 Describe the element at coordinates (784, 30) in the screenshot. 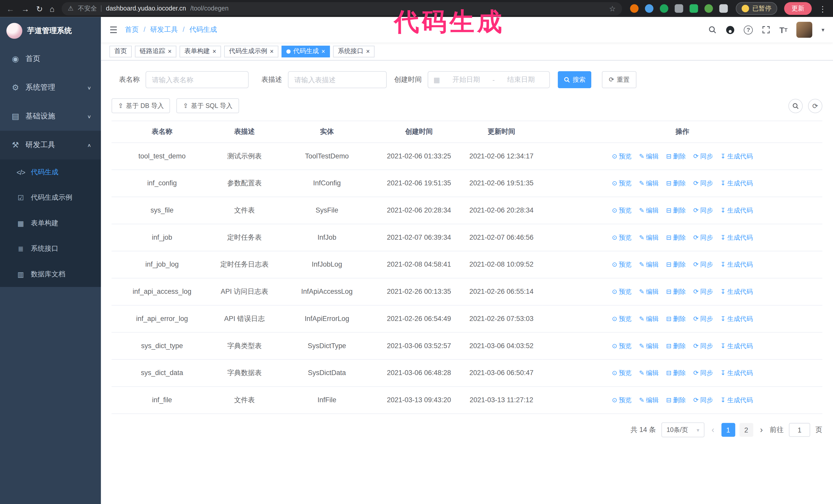

I see `font-size-icon: TT` at that location.